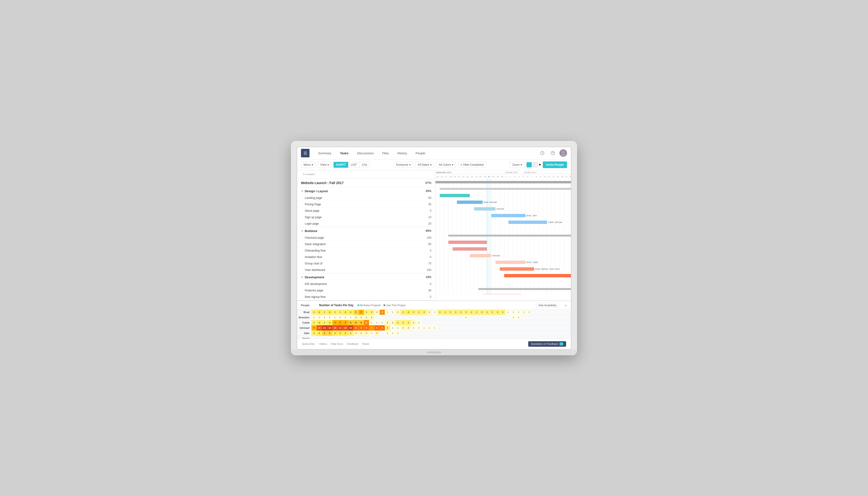  I want to click on group-header-development: ▼ Development 18%, so click(366, 277).